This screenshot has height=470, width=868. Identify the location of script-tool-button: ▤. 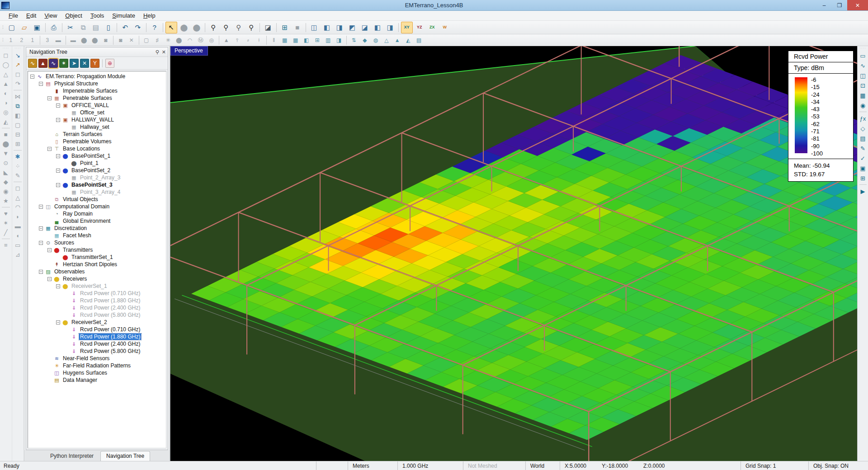
(863, 138).